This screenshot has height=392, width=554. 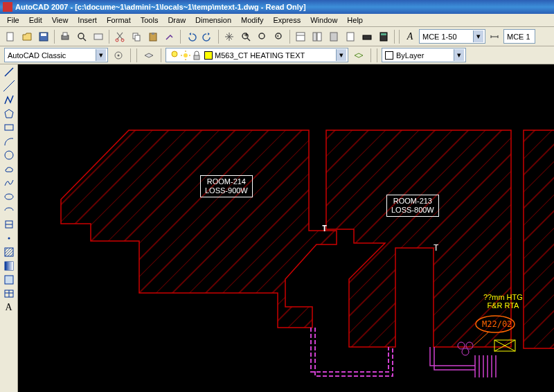 What do you see at coordinates (410, 37) in the screenshot?
I see `text-style-button: A` at bounding box center [410, 37].